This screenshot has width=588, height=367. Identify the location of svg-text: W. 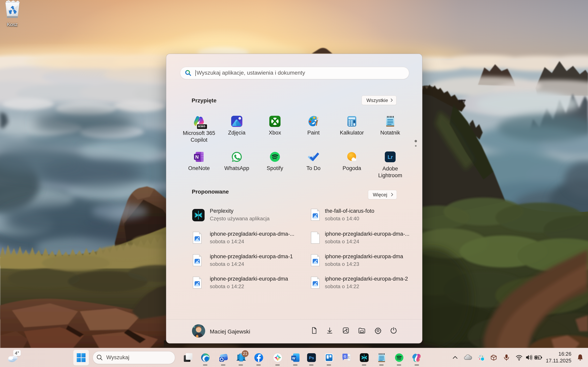
(294, 358).